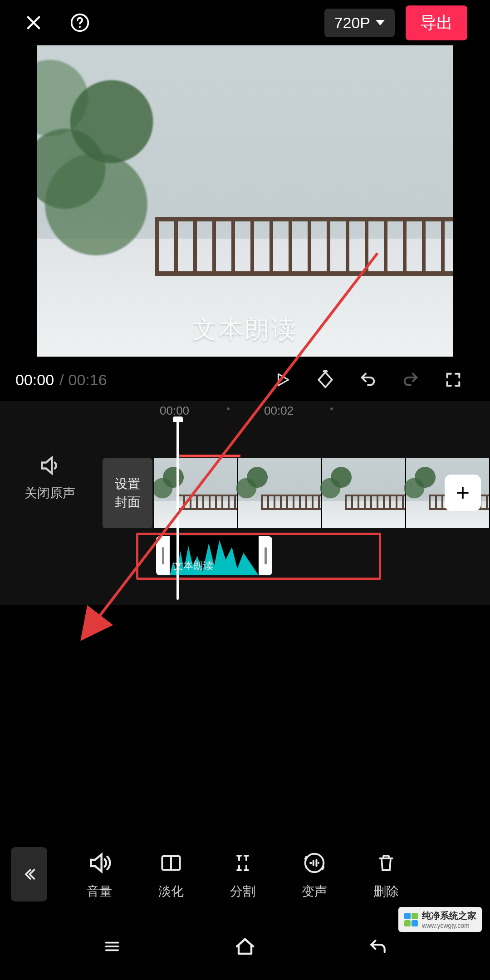 This screenshot has height=980, width=490. Describe the element at coordinates (352, 23) in the screenshot. I see `resolution-label: 720P` at that location.